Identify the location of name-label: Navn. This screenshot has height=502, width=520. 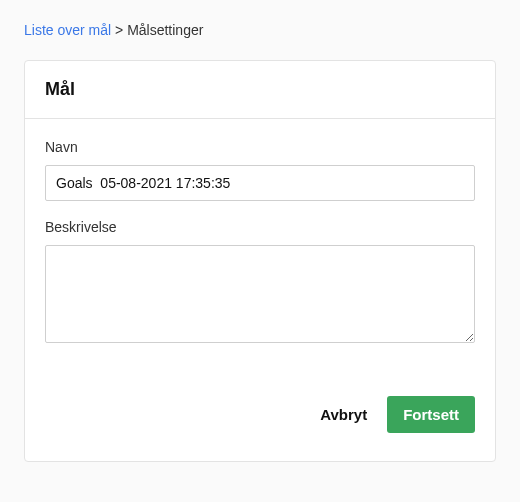
(260, 147).